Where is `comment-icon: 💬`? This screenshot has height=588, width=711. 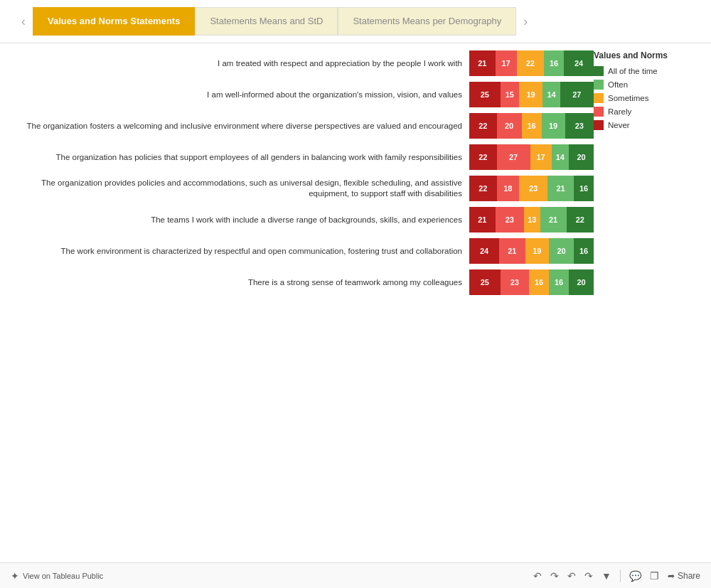 comment-icon: 💬 is located at coordinates (636, 576).